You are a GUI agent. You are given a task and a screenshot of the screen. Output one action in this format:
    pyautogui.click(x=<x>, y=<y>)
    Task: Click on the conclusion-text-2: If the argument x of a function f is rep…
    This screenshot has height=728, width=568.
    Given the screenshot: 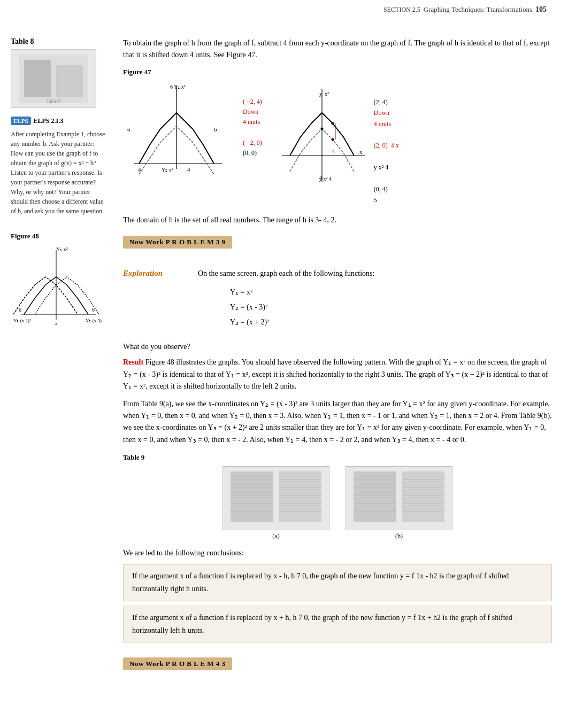 What is the action you would take?
    pyautogui.click(x=322, y=624)
    